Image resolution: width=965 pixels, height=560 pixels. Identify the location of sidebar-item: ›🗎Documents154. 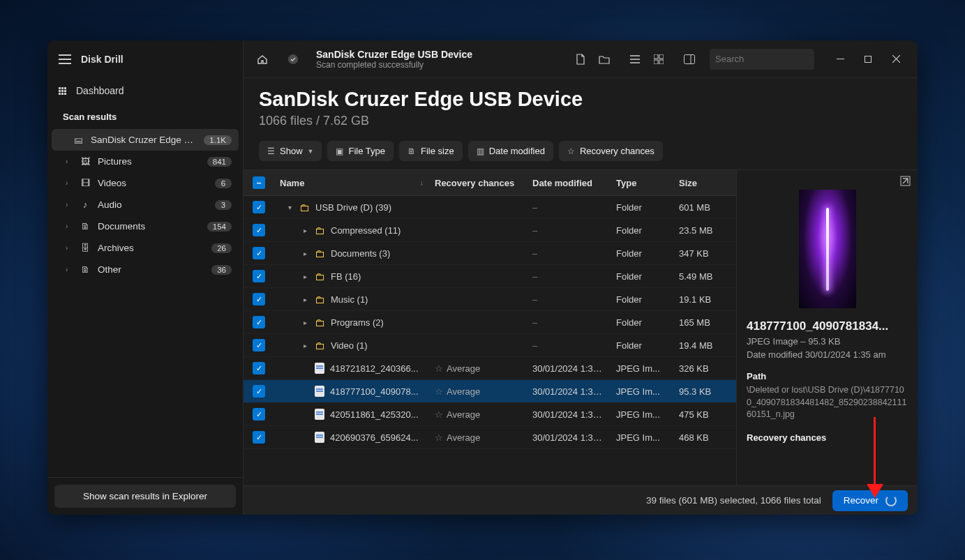
(145, 226).